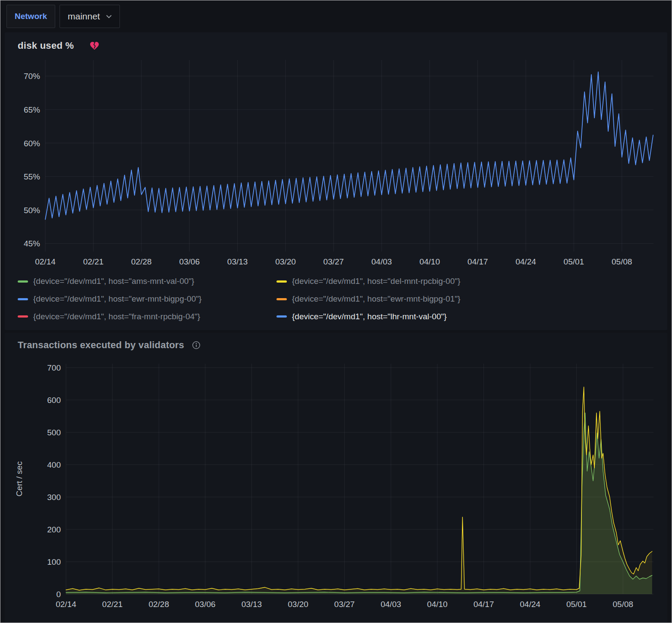  I want to click on network-variable-label: Network, so click(31, 16).